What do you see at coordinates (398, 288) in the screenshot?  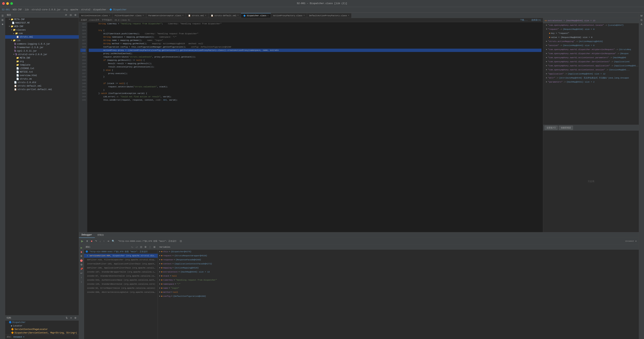 I see `var-name: ▶ ■ name = "login"` at bounding box center [398, 288].